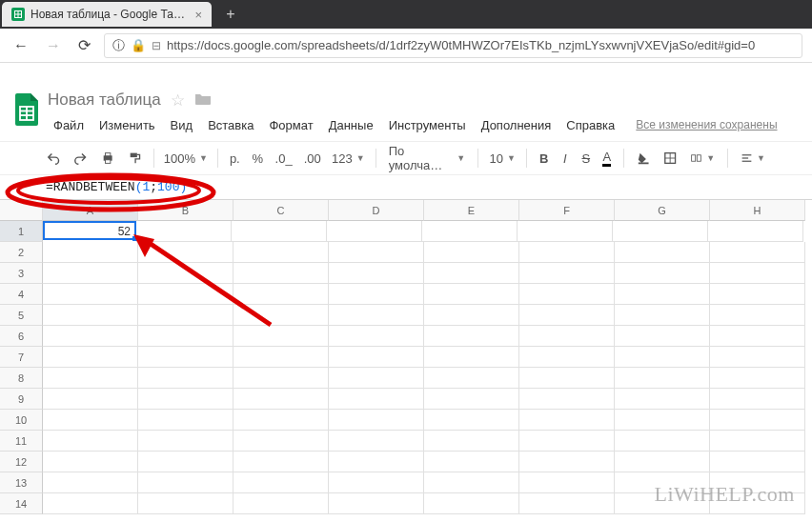 This screenshot has width=812, height=522. I want to click on menu-help: Справка, so click(591, 126).